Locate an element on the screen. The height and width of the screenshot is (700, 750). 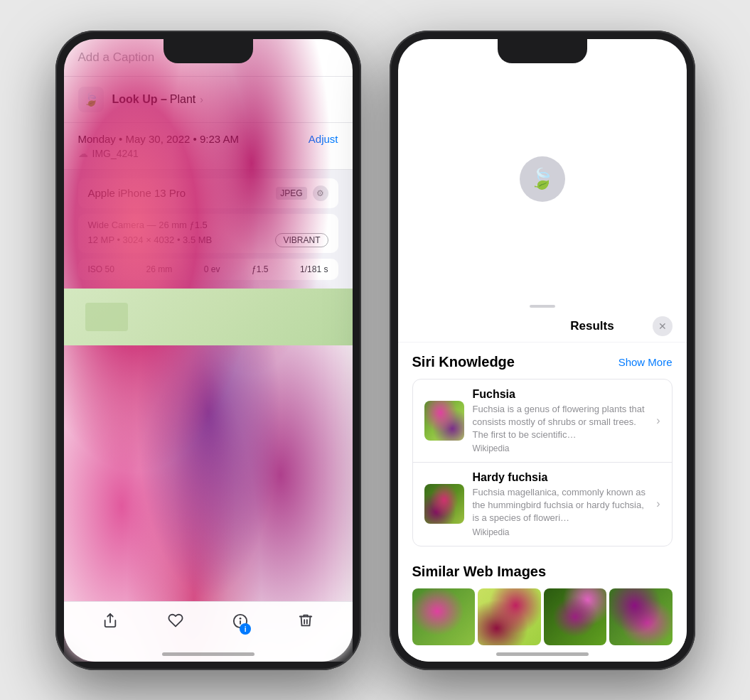
home-indicator-right is located at coordinates (542, 654).